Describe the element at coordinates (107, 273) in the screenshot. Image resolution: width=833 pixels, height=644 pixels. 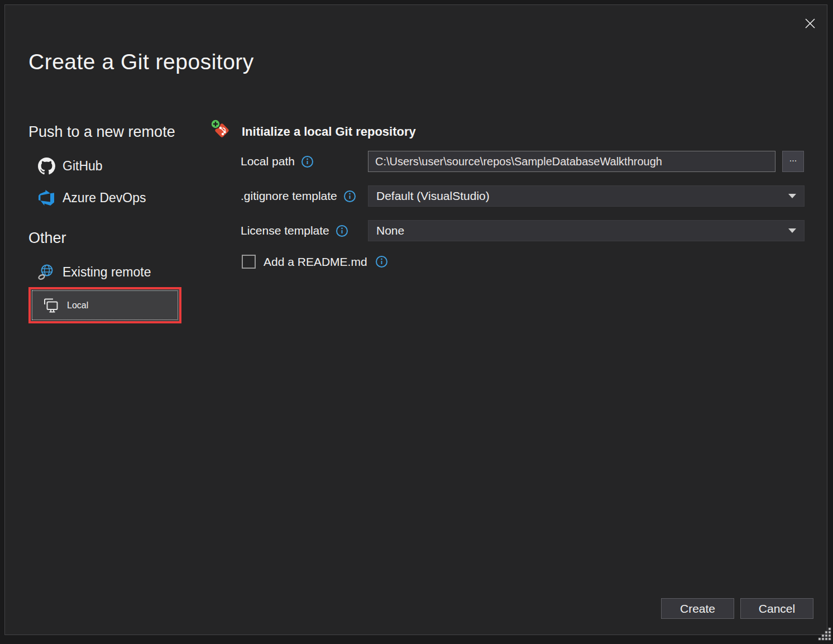
I see `sidebar-item-label: Existing remote` at that location.